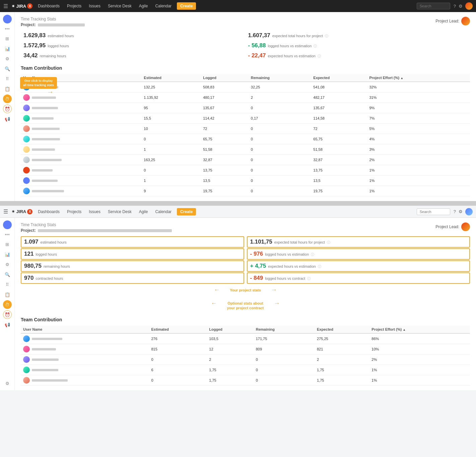  Describe the element at coordinates (245, 339) in the screenshot. I see `table-row: 276 103,5 171,75 275,25 86%` at that location.